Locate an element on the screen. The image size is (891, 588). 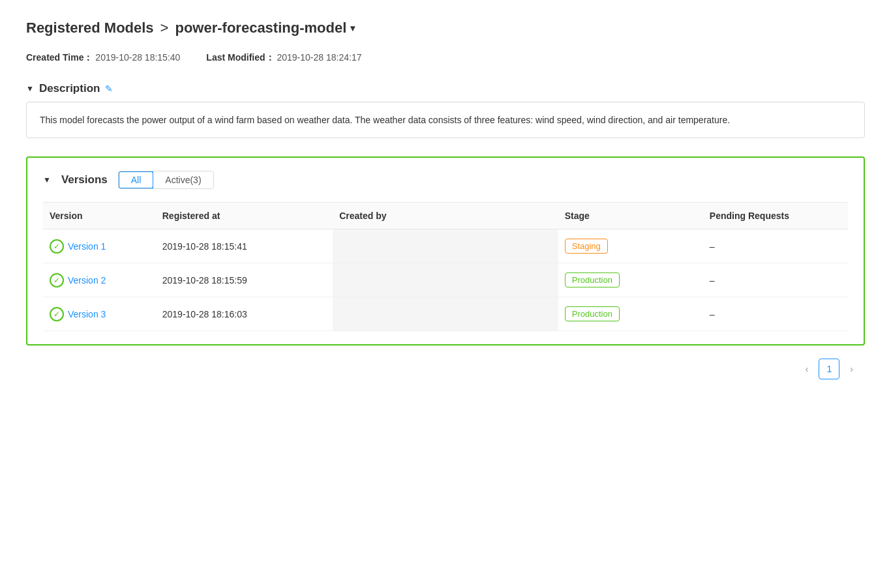
description-title: Description is located at coordinates (70, 89).